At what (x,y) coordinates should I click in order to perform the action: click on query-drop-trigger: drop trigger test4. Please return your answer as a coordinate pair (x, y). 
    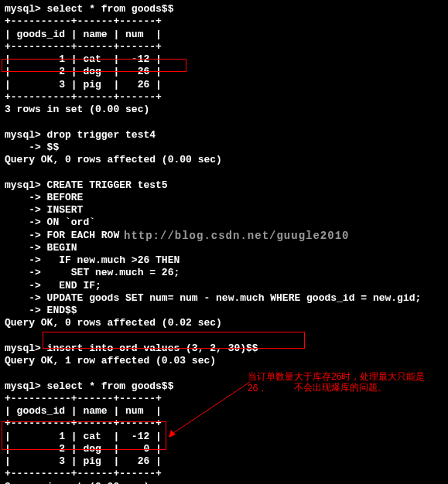
    Looking at the image, I should click on (224, 135).